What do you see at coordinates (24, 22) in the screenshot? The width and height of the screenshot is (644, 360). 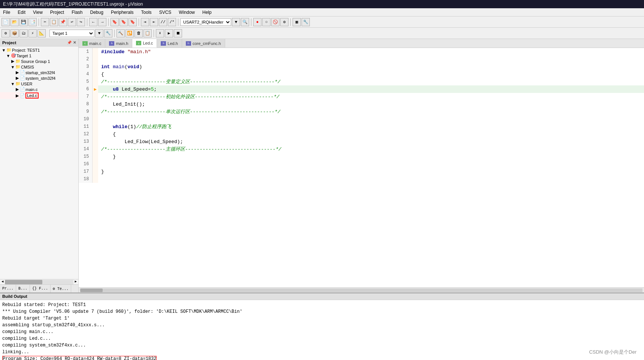 I see `save-btn: 💾` at bounding box center [24, 22].